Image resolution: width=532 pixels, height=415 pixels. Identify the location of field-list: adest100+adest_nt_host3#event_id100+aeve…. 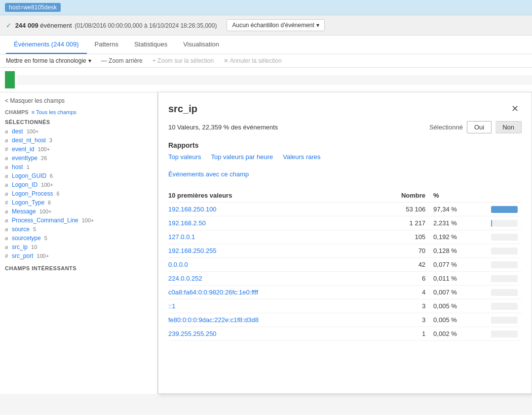
(79, 194).